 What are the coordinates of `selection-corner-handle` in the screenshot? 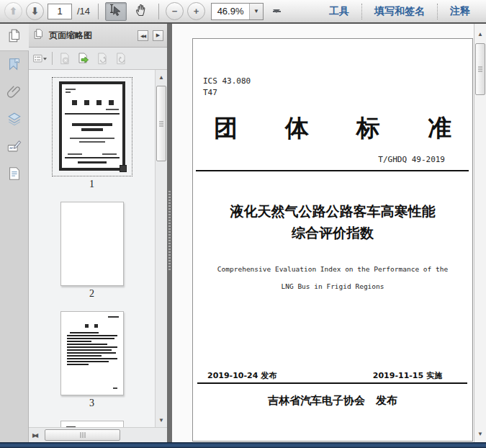 It's located at (123, 169).